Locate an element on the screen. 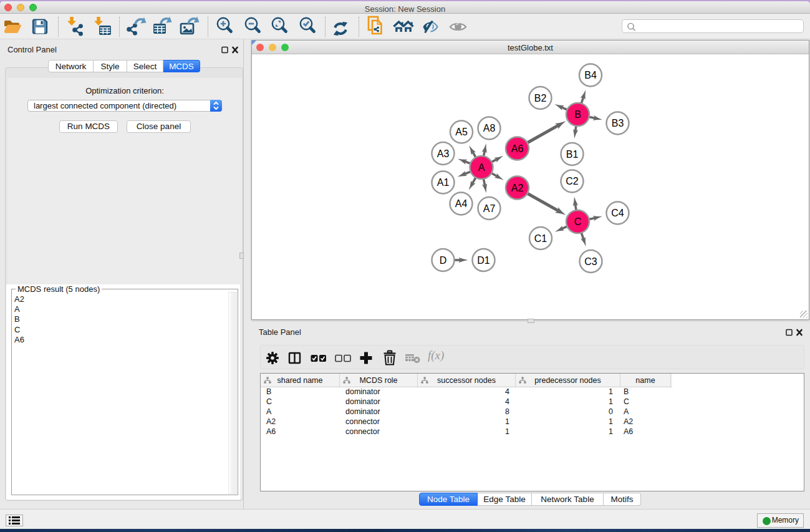 The width and height of the screenshot is (810, 532). svg-text: A7 is located at coordinates (489, 208).